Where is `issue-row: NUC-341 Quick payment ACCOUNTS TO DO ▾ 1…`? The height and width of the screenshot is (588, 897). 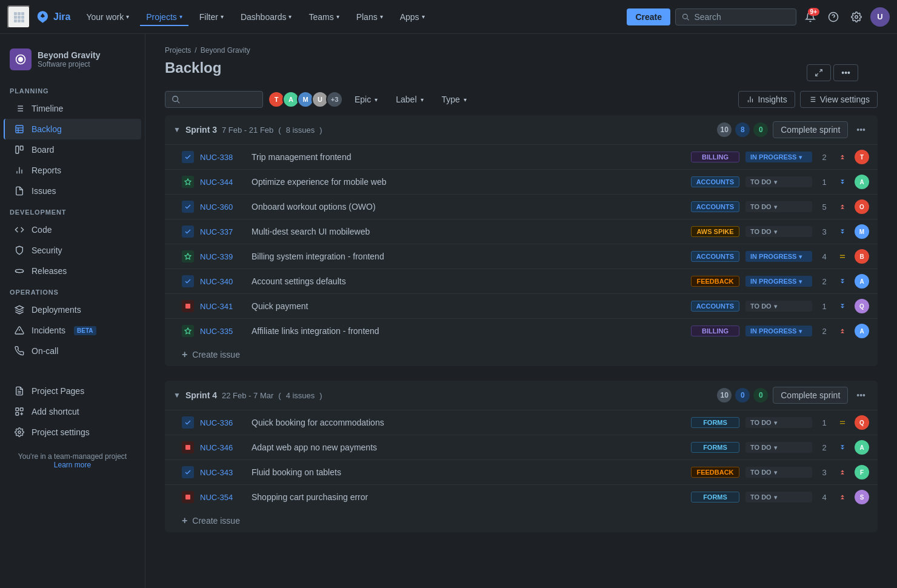
issue-row: NUC-341 Quick payment ACCOUNTS TO DO ▾ 1… is located at coordinates (521, 306).